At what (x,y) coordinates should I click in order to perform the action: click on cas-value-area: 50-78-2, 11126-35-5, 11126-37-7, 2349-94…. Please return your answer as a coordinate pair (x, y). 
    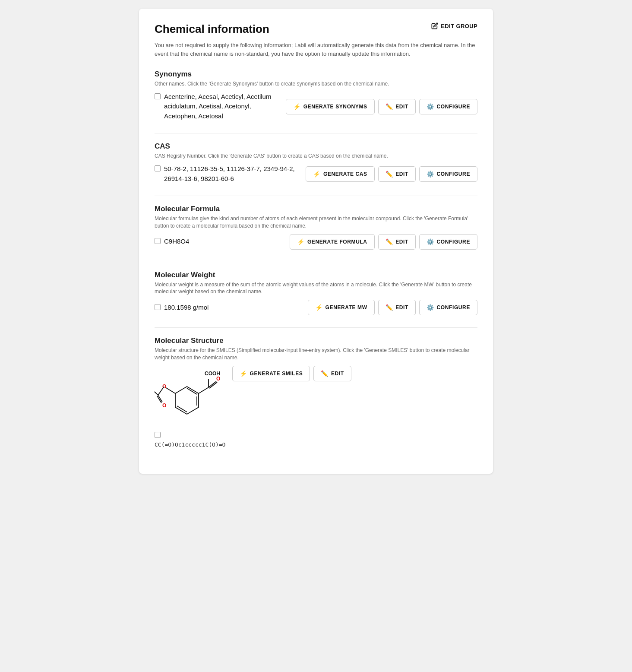
    Looking at the image, I should click on (228, 174).